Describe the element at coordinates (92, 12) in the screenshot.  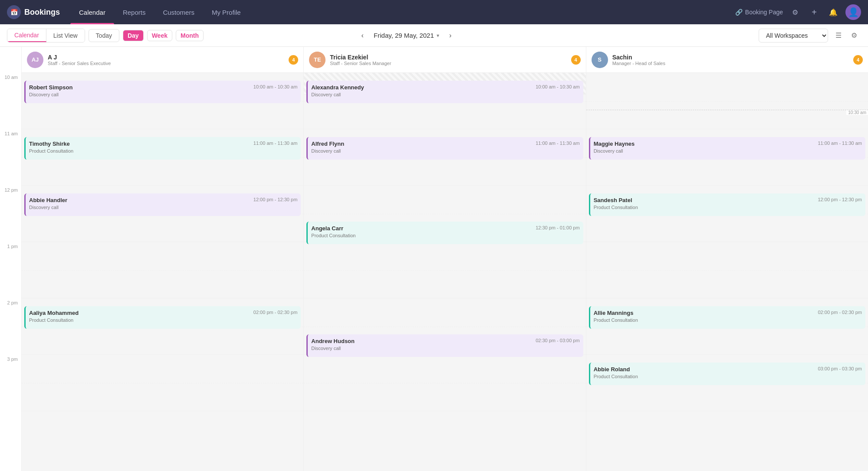
I see `nav-calendar: Calendar` at that location.